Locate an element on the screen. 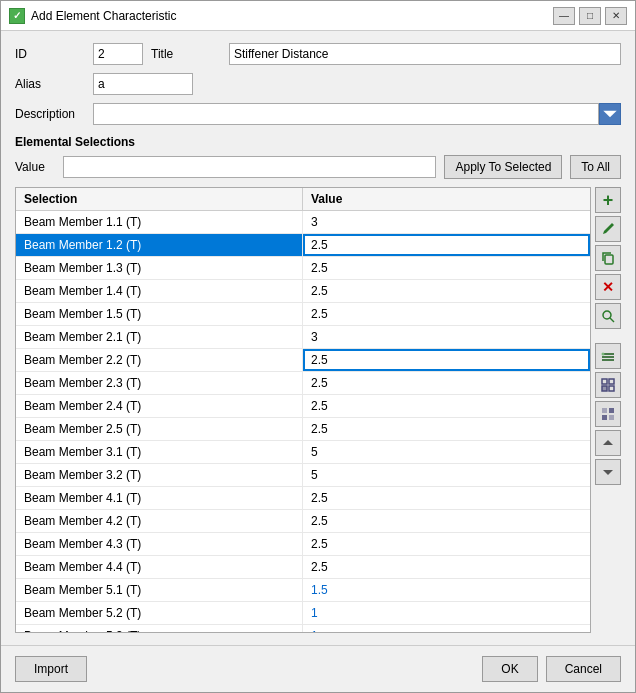 Image resolution: width=636 pixels, height=693 pixels. table-row: Beam Member 1.4 (T)2.5 is located at coordinates (303, 292).